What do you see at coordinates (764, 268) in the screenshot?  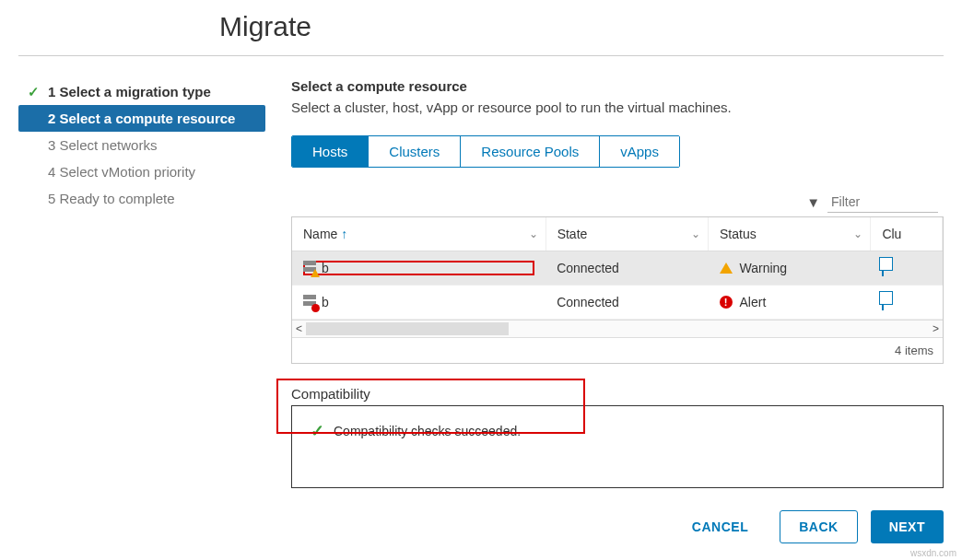 I see `host-status: Warning` at bounding box center [764, 268].